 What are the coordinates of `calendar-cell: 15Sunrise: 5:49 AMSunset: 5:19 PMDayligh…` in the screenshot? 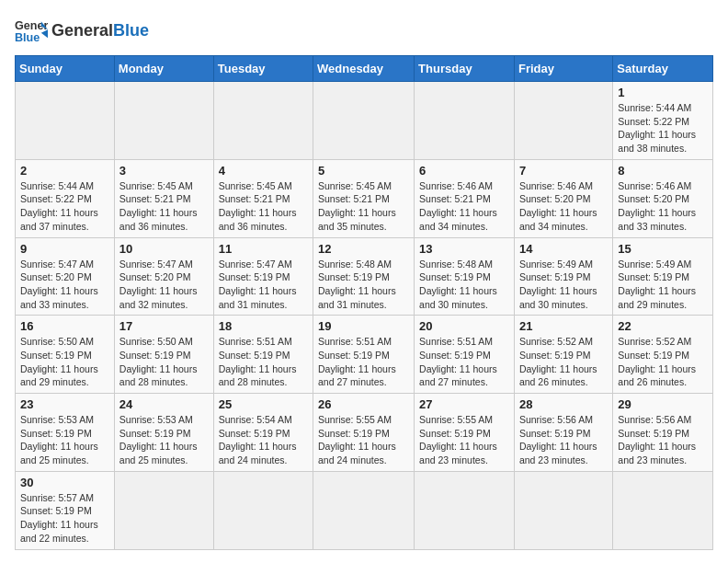 It's located at (664, 276).